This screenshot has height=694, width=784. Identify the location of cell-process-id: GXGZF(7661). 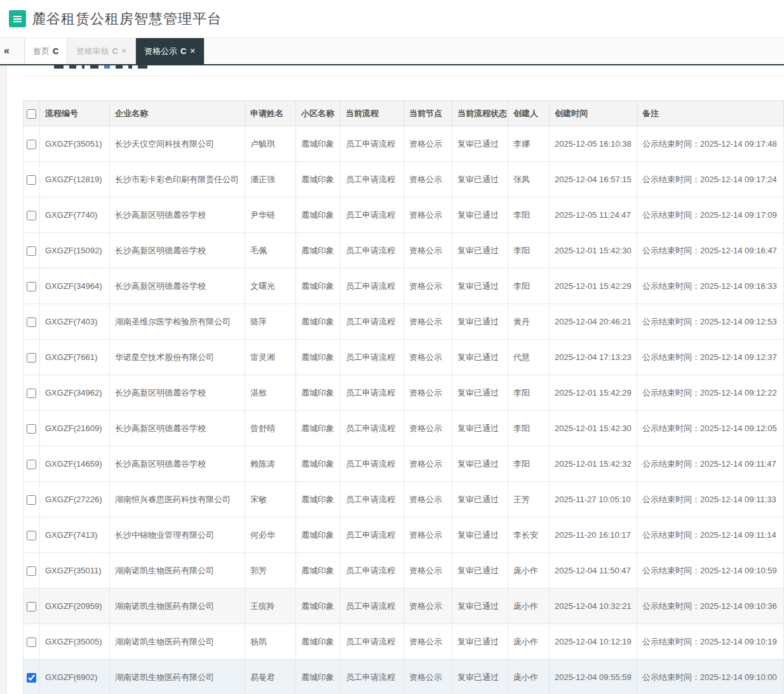
(75, 357).